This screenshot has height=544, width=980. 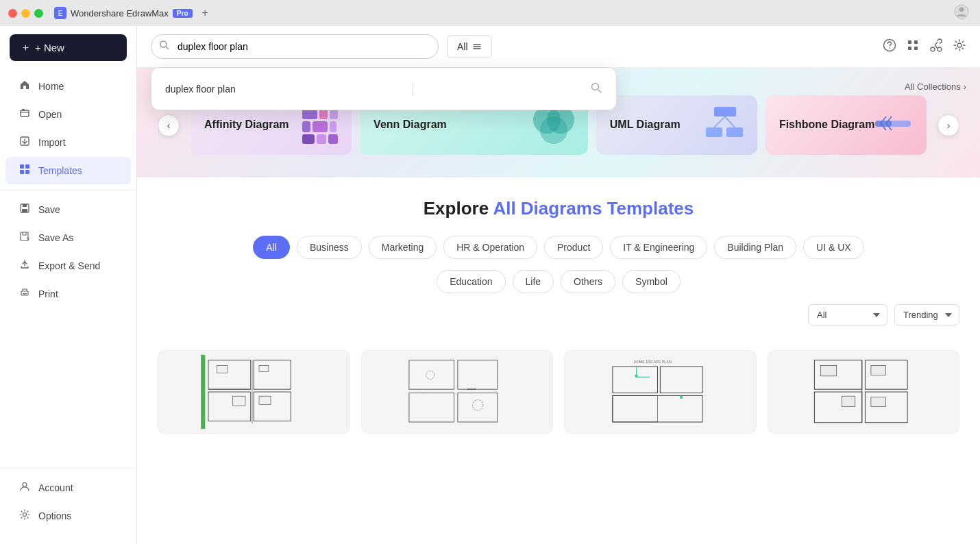 What do you see at coordinates (25, 266) in the screenshot?
I see `export-icon` at bounding box center [25, 266].